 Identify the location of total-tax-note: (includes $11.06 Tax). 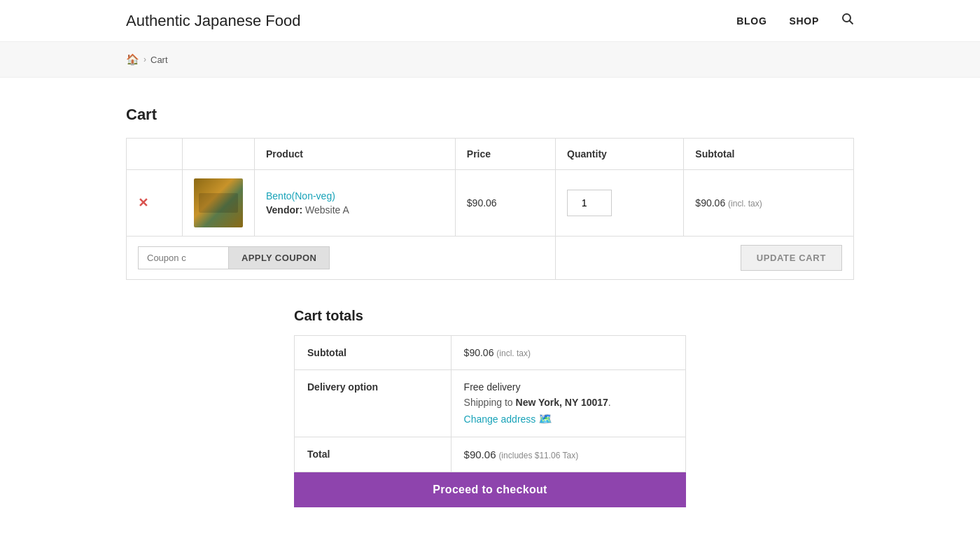
(538, 456).